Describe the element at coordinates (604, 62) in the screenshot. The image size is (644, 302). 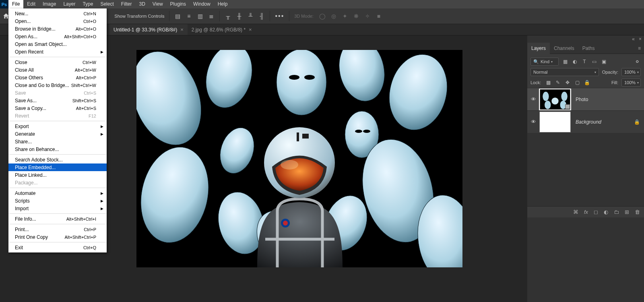
I see `filter-smart-icon: ▣` at that location.